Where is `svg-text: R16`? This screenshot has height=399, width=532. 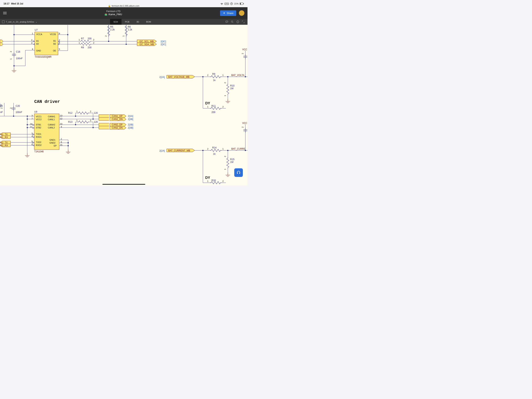
svg-text: R16 is located at coordinates (214, 180).